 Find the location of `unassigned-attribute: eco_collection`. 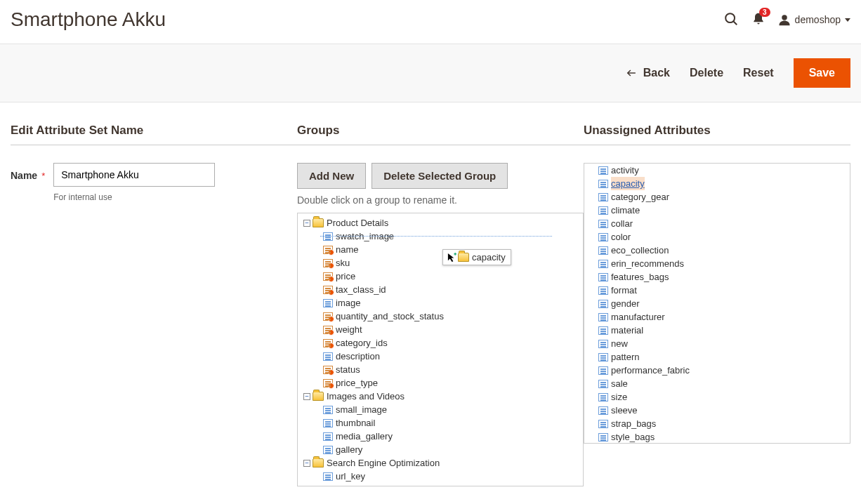

unassigned-attribute: eco_collection is located at coordinates (717, 250).